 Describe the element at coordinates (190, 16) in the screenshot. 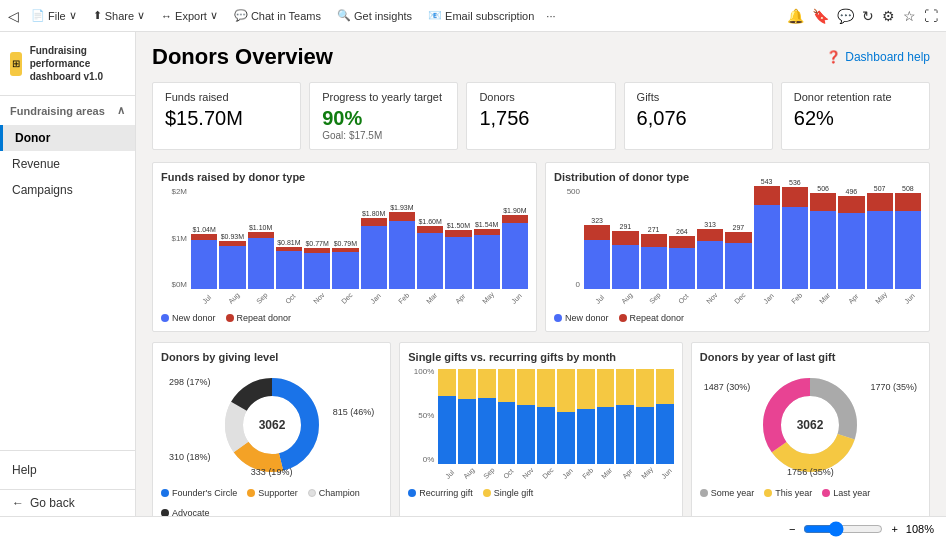

I see `export-menu: ↔ Export ∨` at that location.